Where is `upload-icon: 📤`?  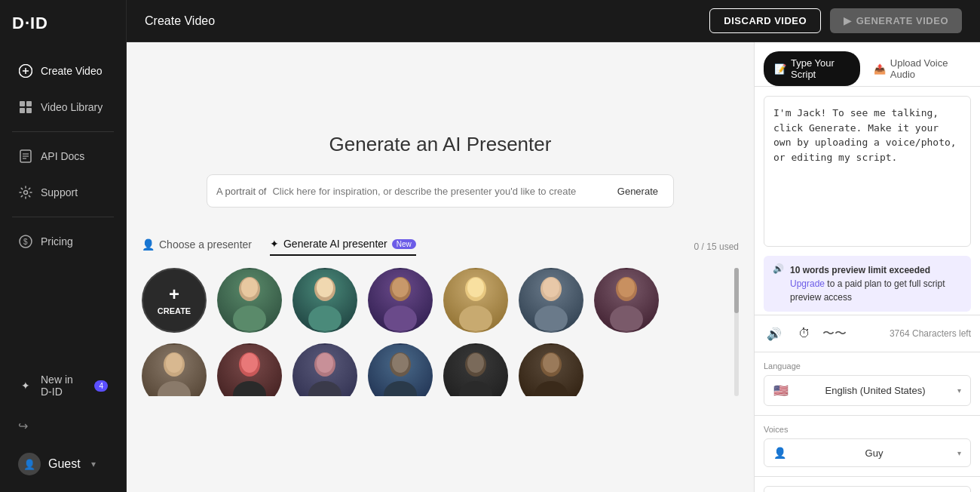 upload-icon: 📤 is located at coordinates (880, 69).